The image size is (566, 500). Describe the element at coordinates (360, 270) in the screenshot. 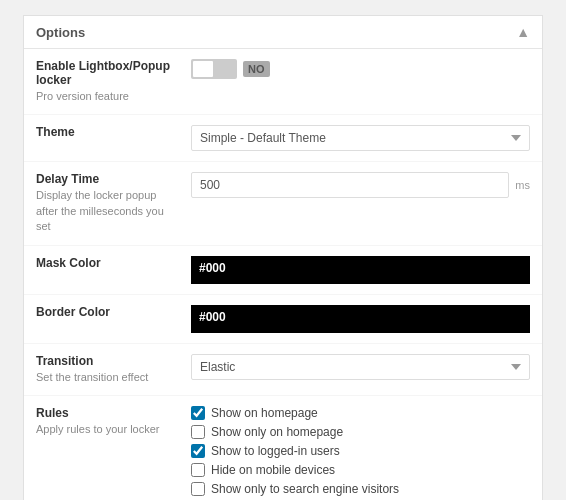

I see `mask-color-picker: #000` at that location.